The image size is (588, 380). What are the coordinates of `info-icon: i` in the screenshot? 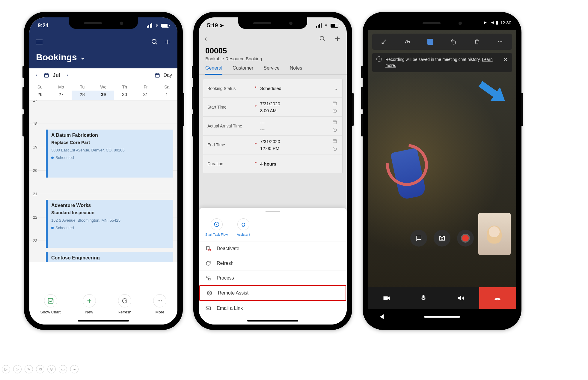 It's located at (379, 59).